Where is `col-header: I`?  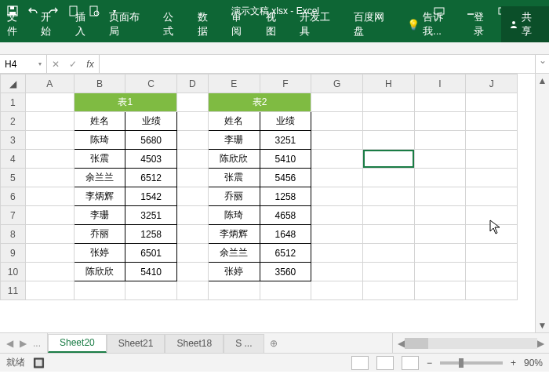
col-header: I is located at coordinates (440, 84).